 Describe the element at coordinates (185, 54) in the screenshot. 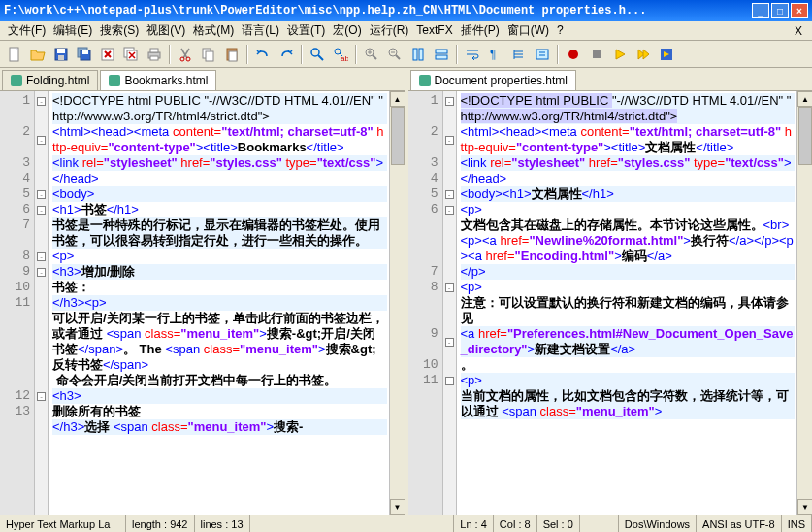

I see `cut-button` at that location.